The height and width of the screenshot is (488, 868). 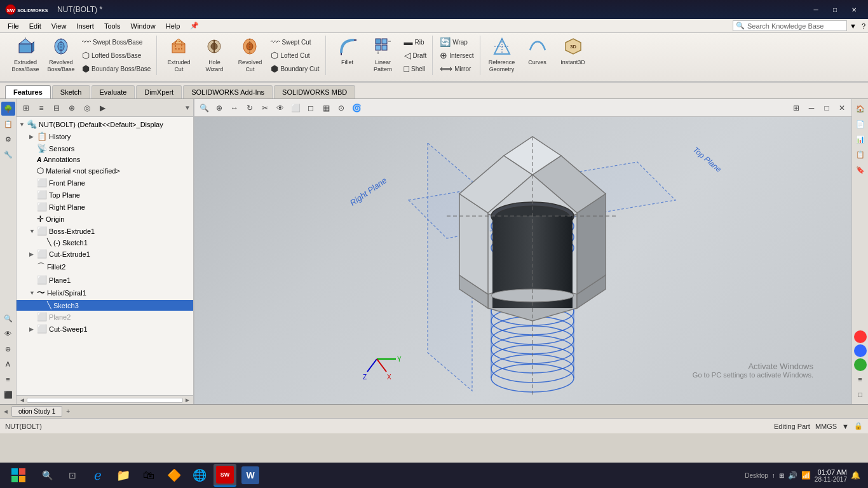 What do you see at coordinates (149, 475) in the screenshot?
I see `taskbar-store: 🛍` at bounding box center [149, 475].